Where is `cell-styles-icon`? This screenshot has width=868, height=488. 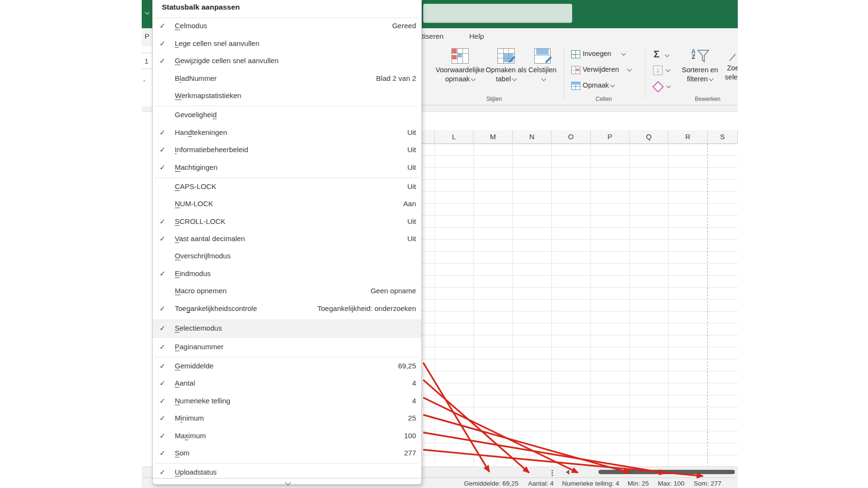
cell-styles-icon is located at coordinates (542, 56).